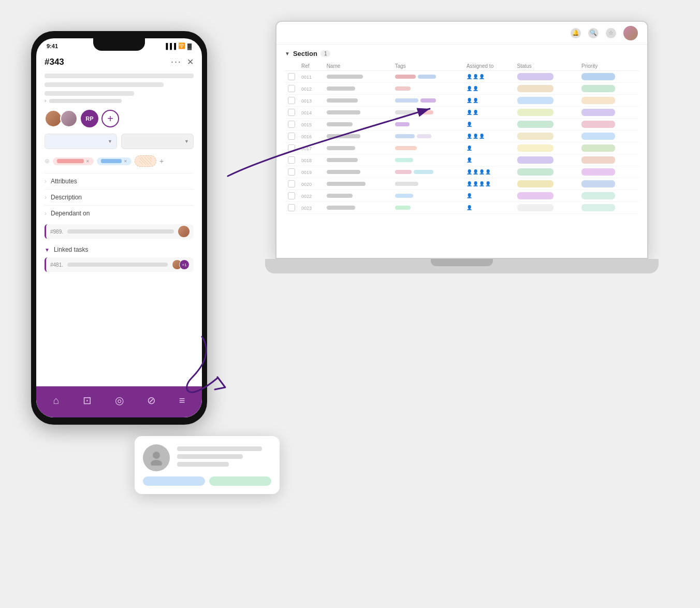 The height and width of the screenshot is (608, 700). Describe the element at coordinates (170, 46) in the screenshot. I see `signal-icon: ▐▐▐` at that location.